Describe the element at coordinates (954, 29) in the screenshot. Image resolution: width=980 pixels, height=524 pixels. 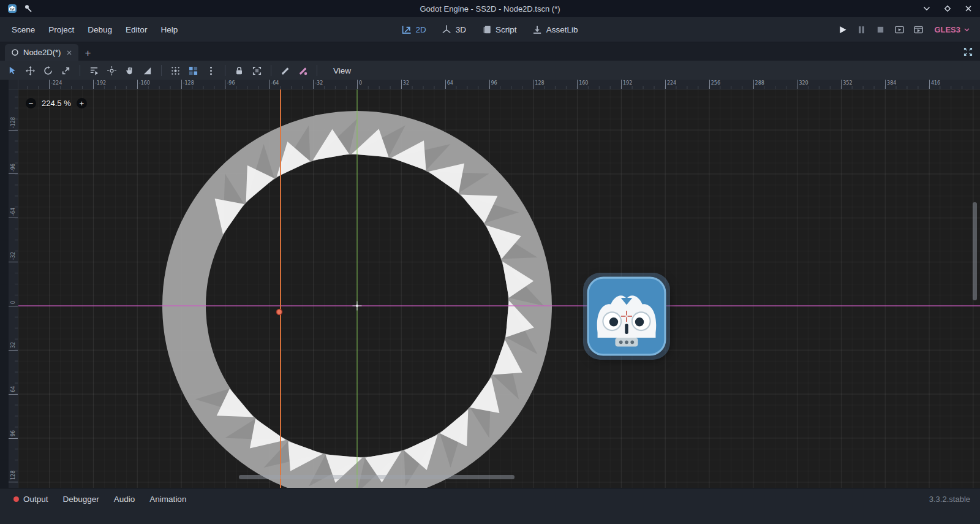
I see `renderer-select: GLES3` at that location.